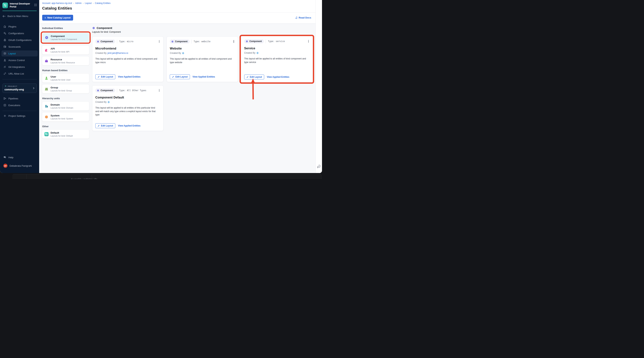  I want to click on kind-header: Component, so click(202, 28).